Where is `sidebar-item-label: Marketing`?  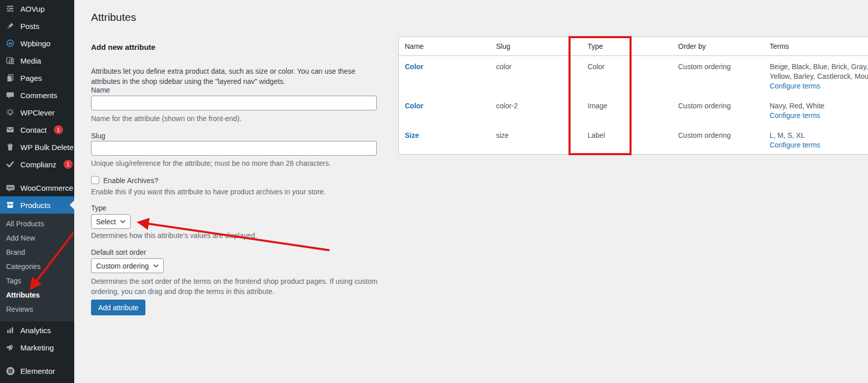
sidebar-item-label: Marketing is located at coordinates (37, 348).